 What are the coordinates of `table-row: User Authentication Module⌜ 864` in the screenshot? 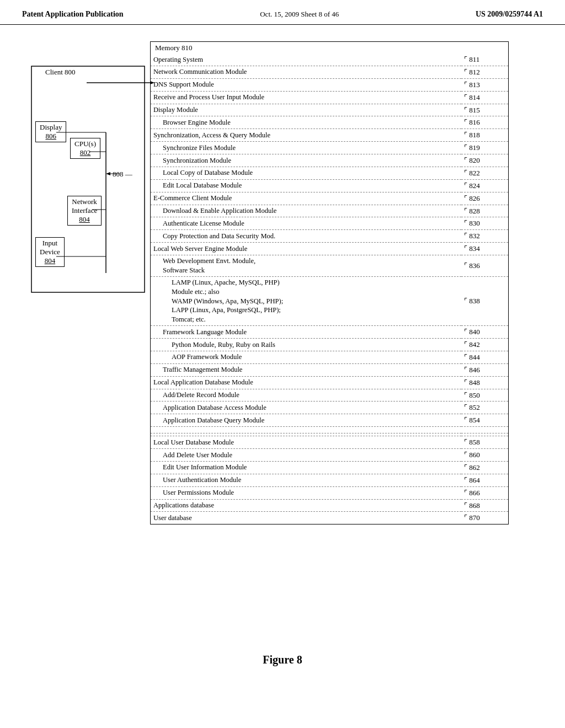 It's located at (329, 480).